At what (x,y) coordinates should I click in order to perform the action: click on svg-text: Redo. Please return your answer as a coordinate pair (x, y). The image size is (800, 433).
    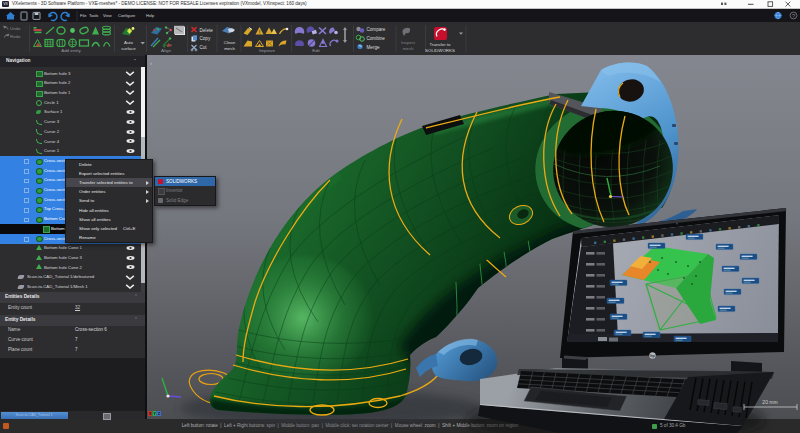
    Looking at the image, I should click on (16, 36).